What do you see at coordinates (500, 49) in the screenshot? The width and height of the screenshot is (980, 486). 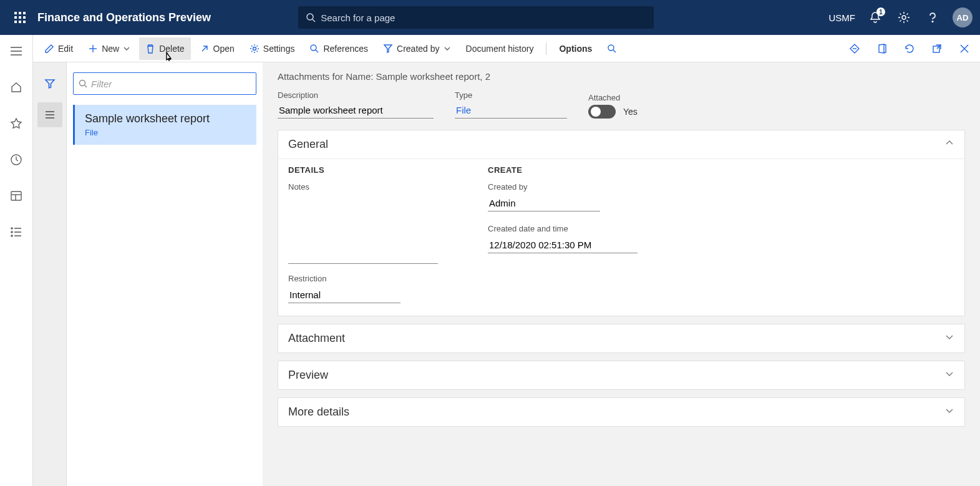 I see `document-history-button: Document history` at bounding box center [500, 49].